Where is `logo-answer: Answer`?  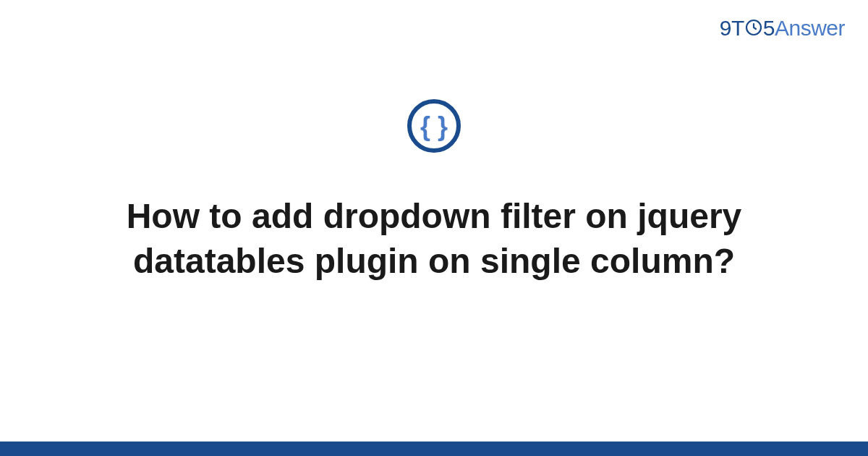 logo-answer: Answer is located at coordinates (810, 28).